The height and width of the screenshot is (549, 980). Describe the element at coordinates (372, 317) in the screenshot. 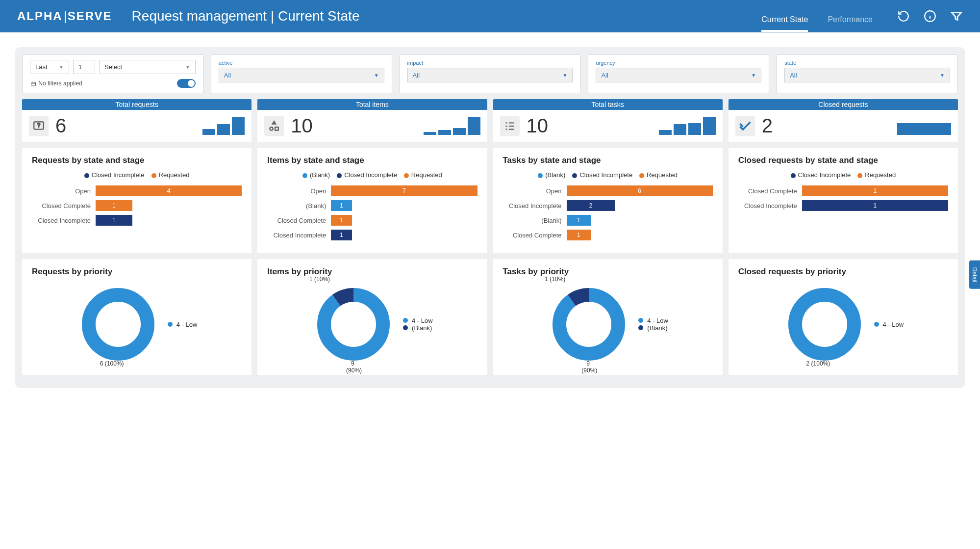

I see `priority-chart-card: Items by priority1 (10%)9(90%)4 - Low(Bl…` at that location.